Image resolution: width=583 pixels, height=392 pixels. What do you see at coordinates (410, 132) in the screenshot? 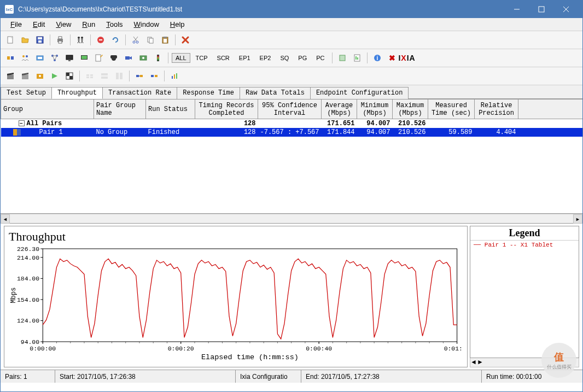
I see `cell-max: 210.526` at bounding box center [410, 132].